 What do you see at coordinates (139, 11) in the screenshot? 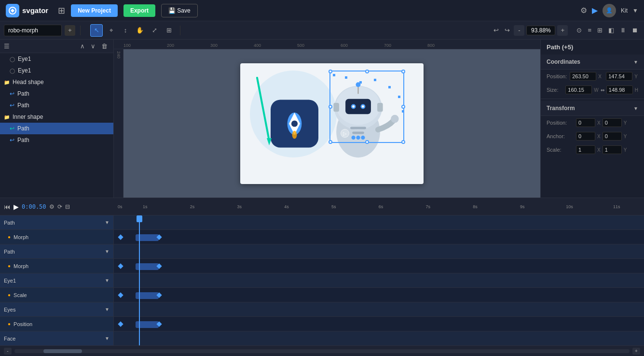
I see `export-button: Export` at bounding box center [139, 11].